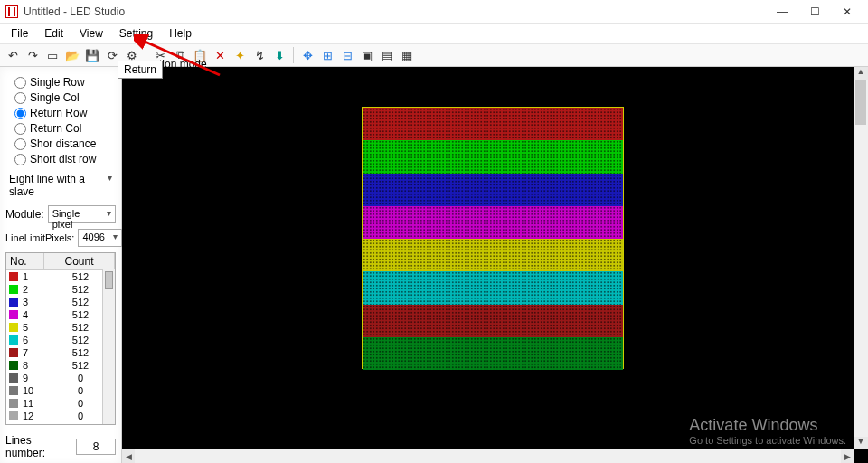  What do you see at coordinates (434, 34) in the screenshot?
I see `menubar: File Edit View Setting Help` at bounding box center [434, 34].